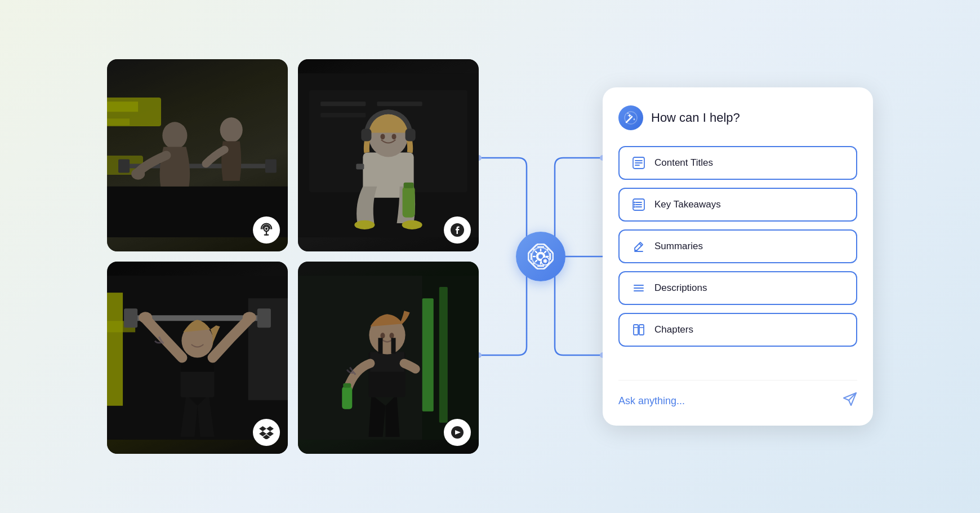 This screenshot has height=513, width=980. I want to click on option-descriptions: Descriptions, so click(738, 288).